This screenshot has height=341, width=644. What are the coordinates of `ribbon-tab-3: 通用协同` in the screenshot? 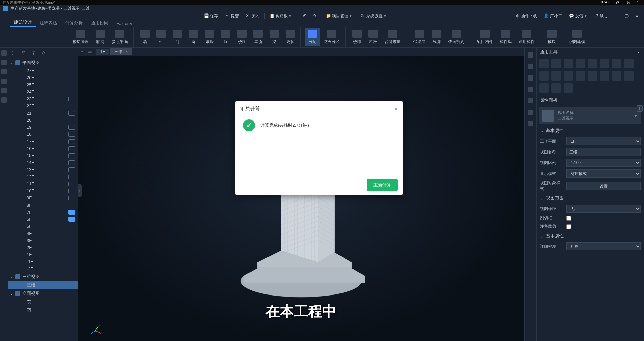 It's located at (100, 23).